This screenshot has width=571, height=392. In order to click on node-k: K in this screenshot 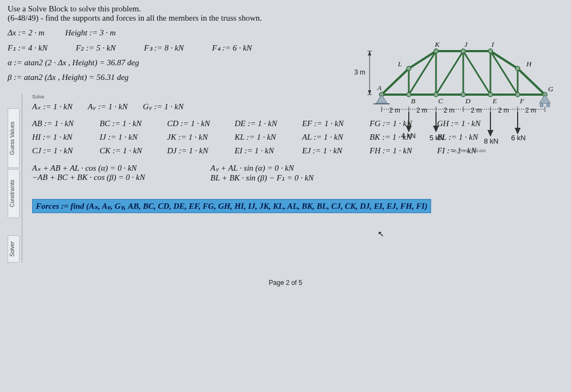, I will do `click(438, 45)`.